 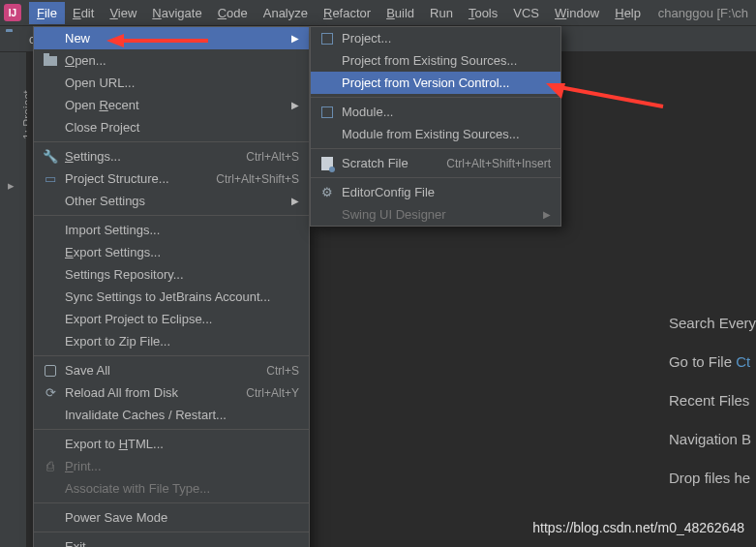 I want to click on file-menu-new: New▶, so click(x=171, y=39).